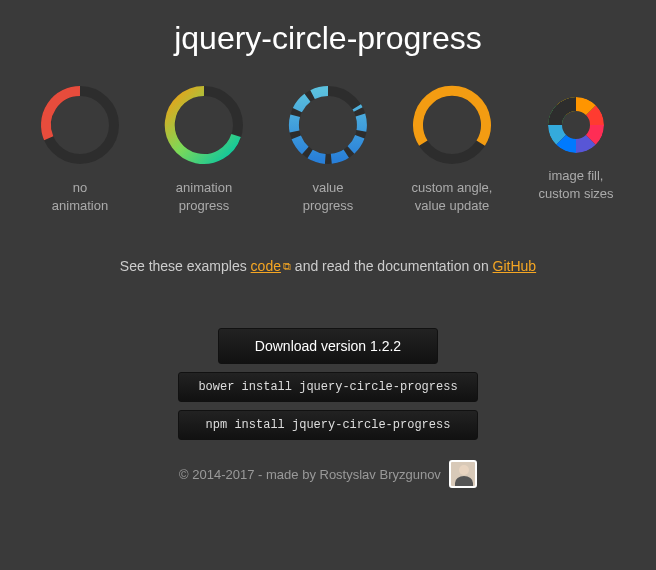 Image resolution: width=656 pixels, height=570 pixels. Describe the element at coordinates (80, 196) in the screenshot. I see `example-caption: no animation` at that location.